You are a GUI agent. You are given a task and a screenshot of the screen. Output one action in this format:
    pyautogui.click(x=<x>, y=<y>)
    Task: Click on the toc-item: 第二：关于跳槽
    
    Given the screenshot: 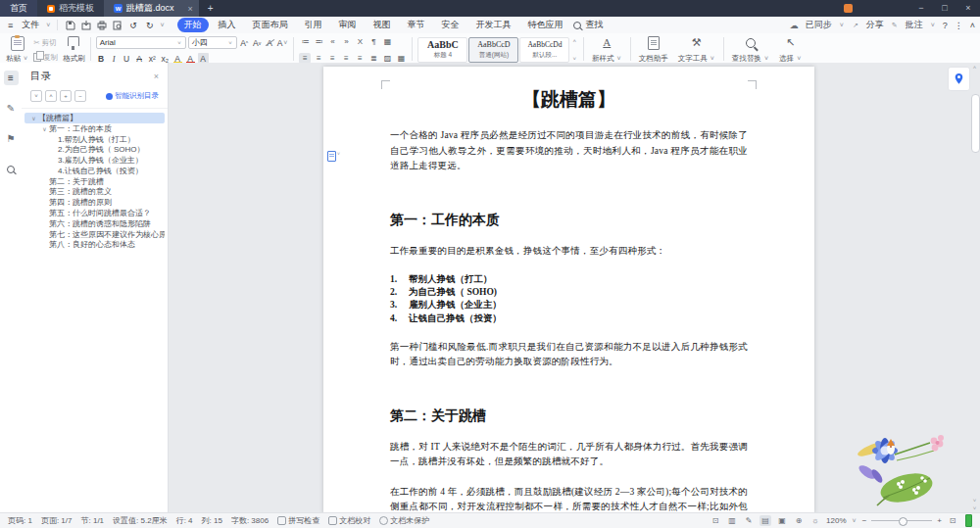 What is the action you would take?
    pyautogui.click(x=94, y=182)
    